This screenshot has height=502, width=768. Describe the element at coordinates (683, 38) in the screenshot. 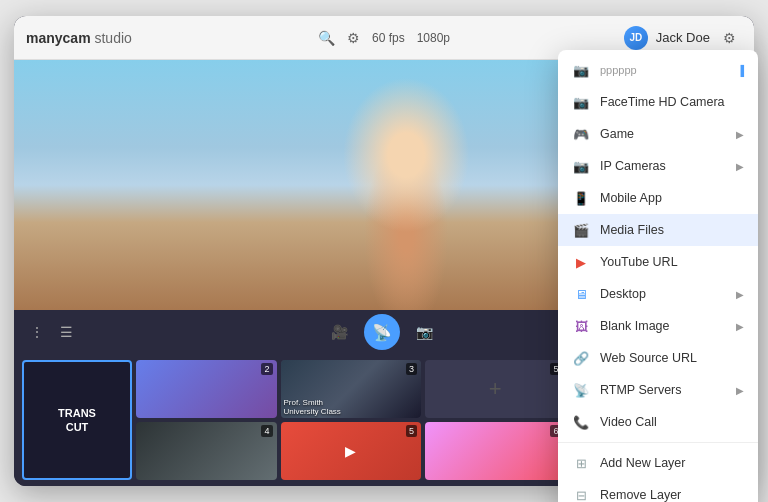

I see `title-bar-right: JD Jack Doe ⚙` at that location.